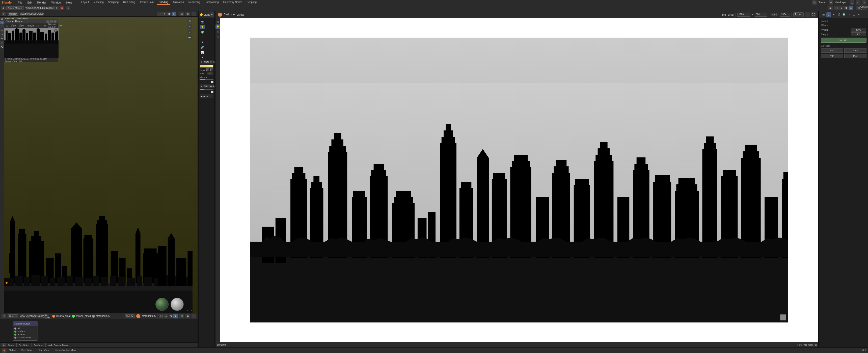  Describe the element at coordinates (4, 345) in the screenshot. I see `viewport-status-icon: ◈` at that location.